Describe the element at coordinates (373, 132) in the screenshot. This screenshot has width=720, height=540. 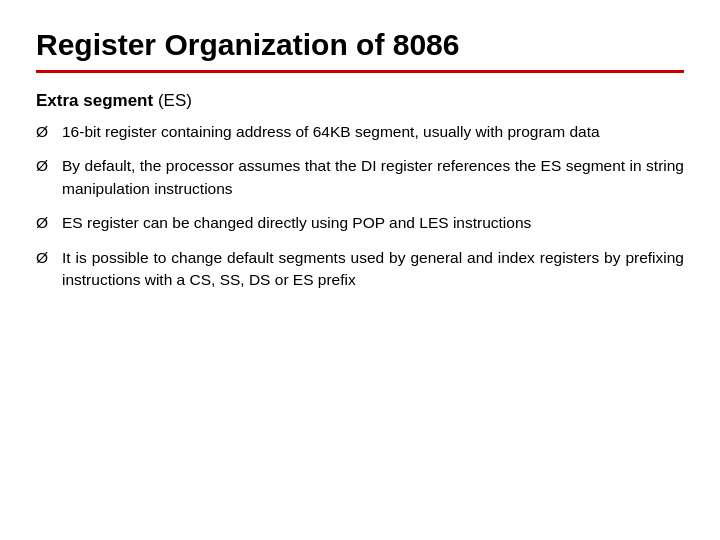
I see `bullet-text-1: 16-bit register containing address of 64…` at that location.